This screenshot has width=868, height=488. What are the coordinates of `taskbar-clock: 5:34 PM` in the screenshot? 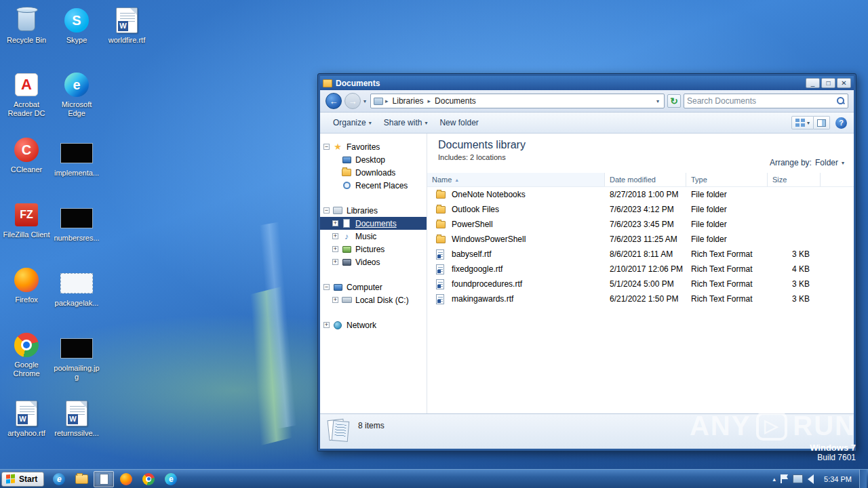 It's located at (838, 479).